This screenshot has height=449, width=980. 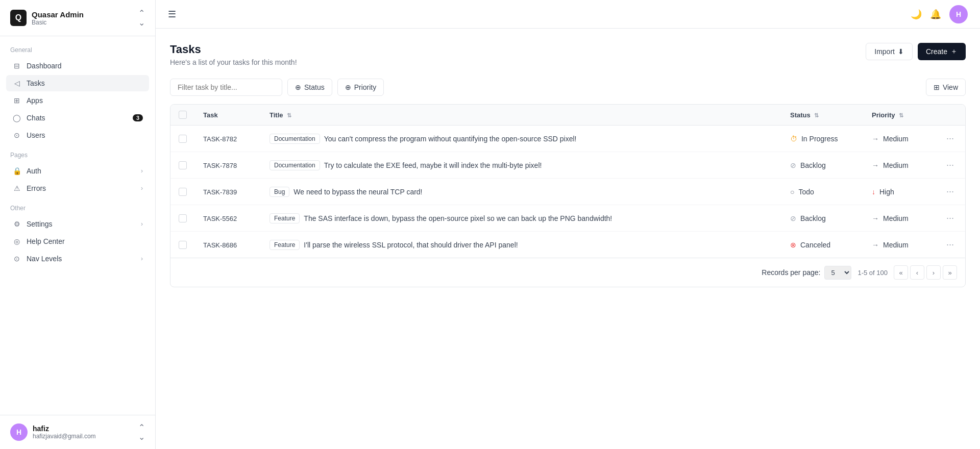 I want to click on view-button: ⊞ View, so click(x=946, y=87).